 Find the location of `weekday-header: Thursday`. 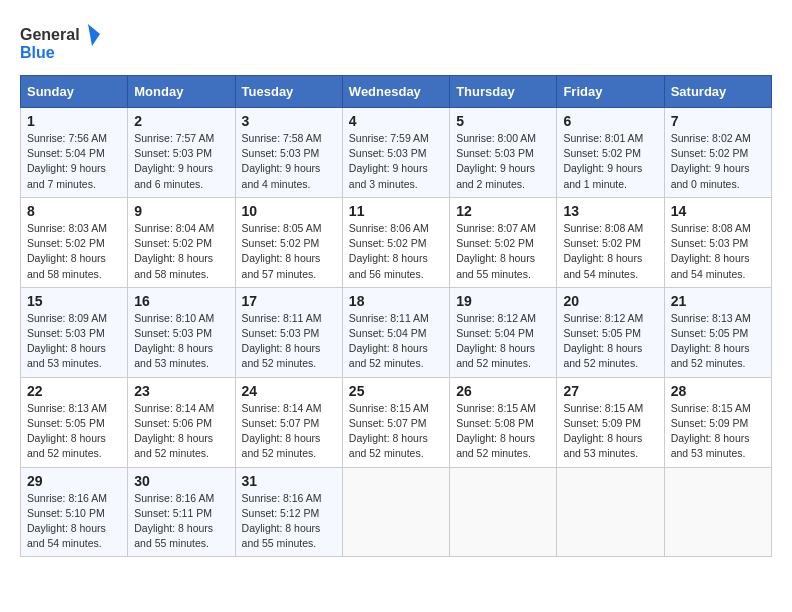

weekday-header: Thursday is located at coordinates (504, 92).